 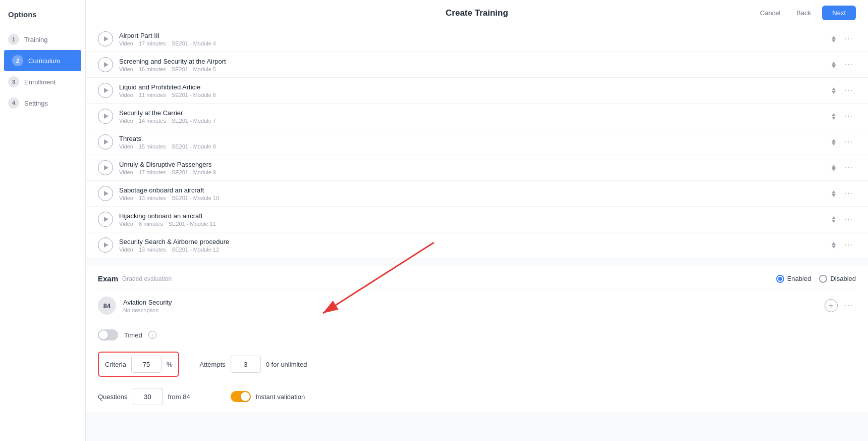 What do you see at coordinates (477, 278) in the screenshot?
I see `exam-header: Exam Graded evaluation Enabled Disabled` at bounding box center [477, 278].